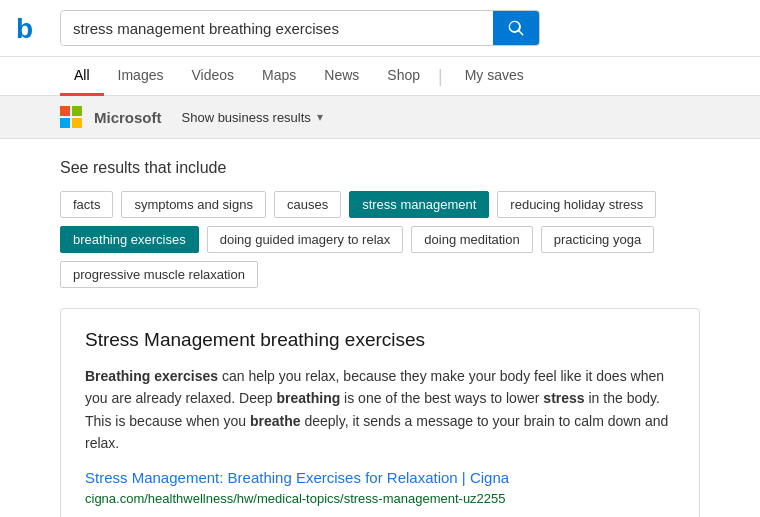 This screenshot has width=760, height=517. I want to click on show-business-button: Show business results ▾, so click(252, 118).